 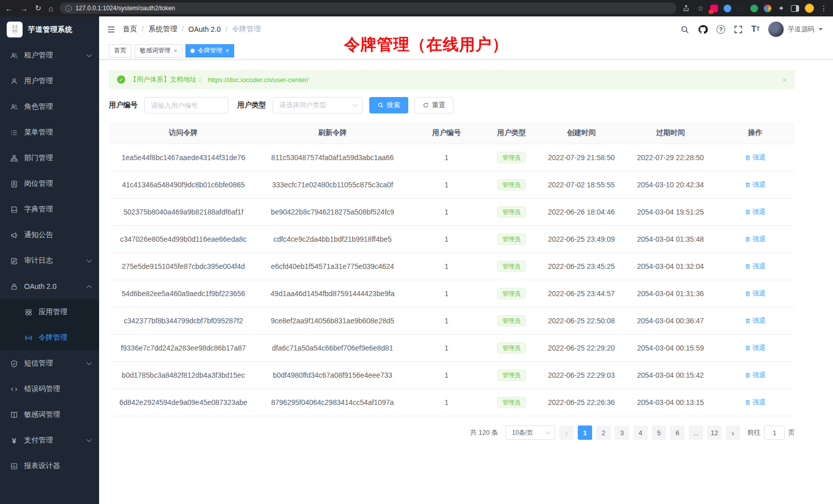 What do you see at coordinates (754, 8) in the screenshot?
I see `extension-green-icon` at bounding box center [754, 8].